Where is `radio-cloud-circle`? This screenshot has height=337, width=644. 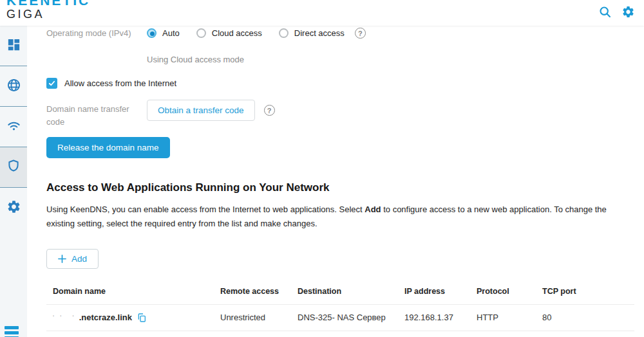 radio-cloud-circle is located at coordinates (201, 33).